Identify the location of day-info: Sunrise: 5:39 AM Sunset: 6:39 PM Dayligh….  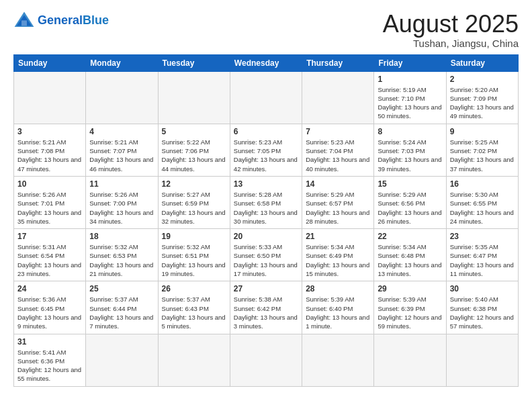
(410, 313).